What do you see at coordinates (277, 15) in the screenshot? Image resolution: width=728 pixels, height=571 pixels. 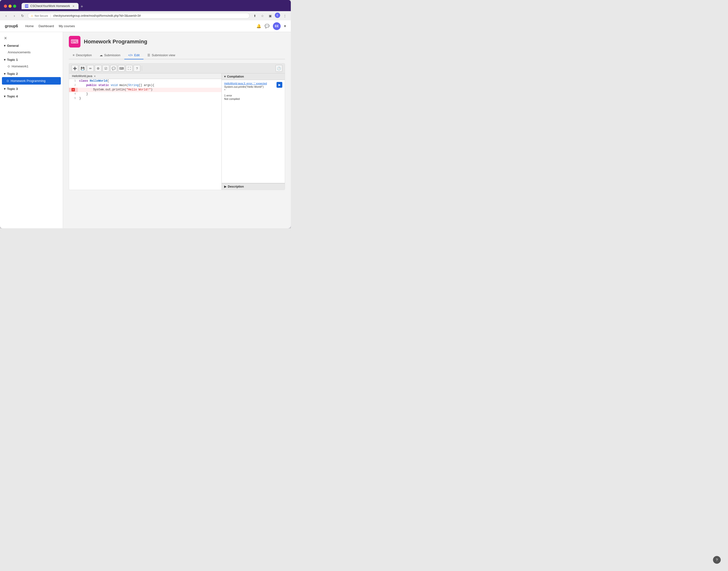 I see `profile-button: E` at bounding box center [277, 15].